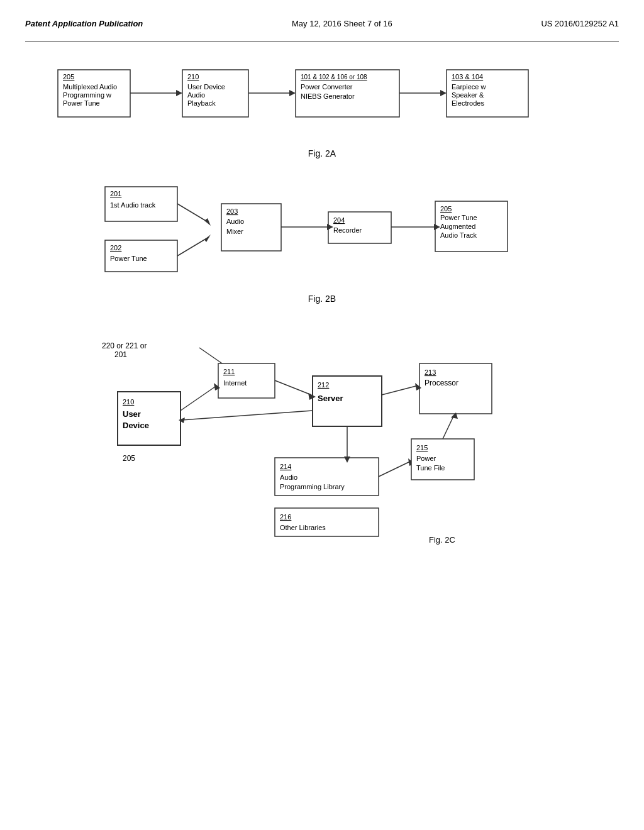  Describe the element at coordinates (312, 487) in the screenshot. I see `svg-text: Programming Library` at that location.